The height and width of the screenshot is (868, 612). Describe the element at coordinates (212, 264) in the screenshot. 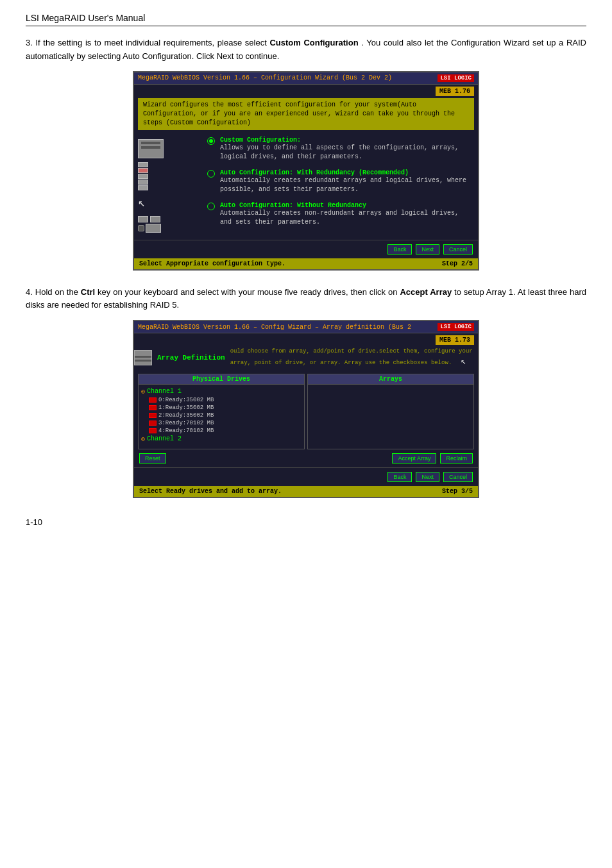

I see `ss1-footer-left: Select Appropriate configuration type.` at that location.